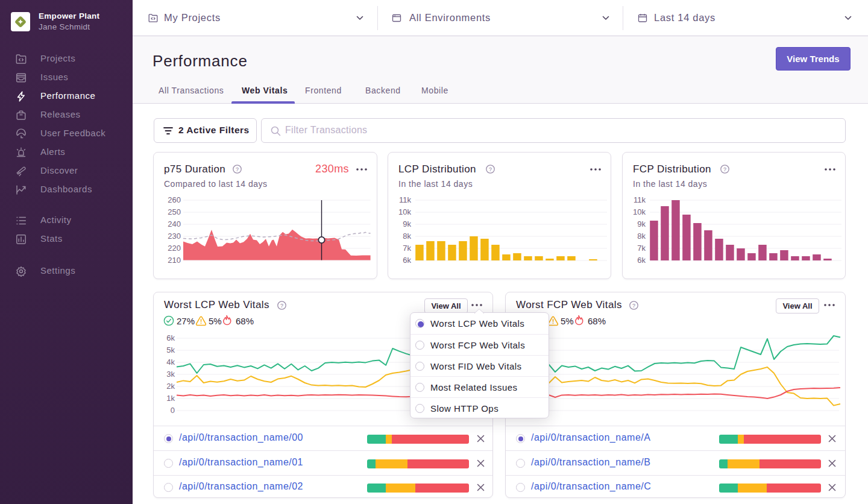 This screenshot has height=504, width=868. Describe the element at coordinates (174, 200) in the screenshot. I see `svg-text: 260` at that location.